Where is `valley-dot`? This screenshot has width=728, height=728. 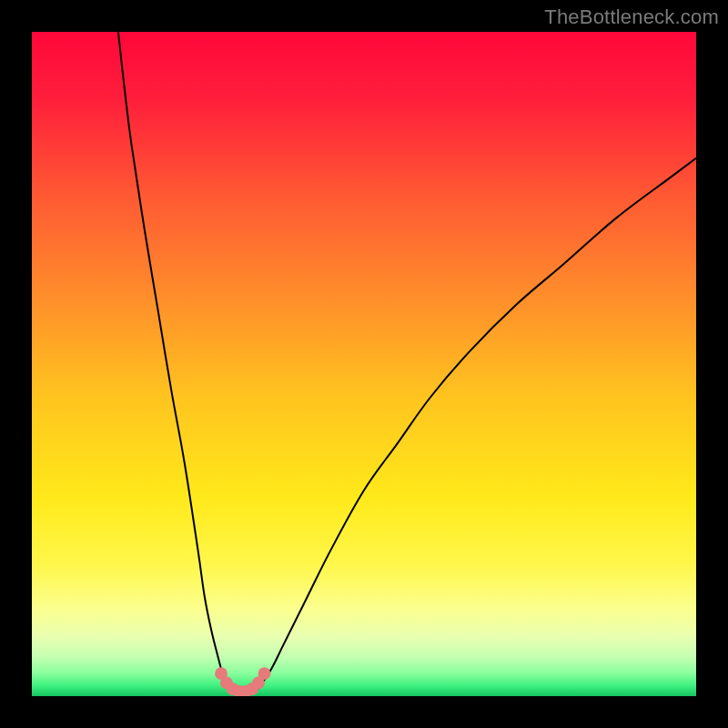
valley-dot is located at coordinates (265, 673).